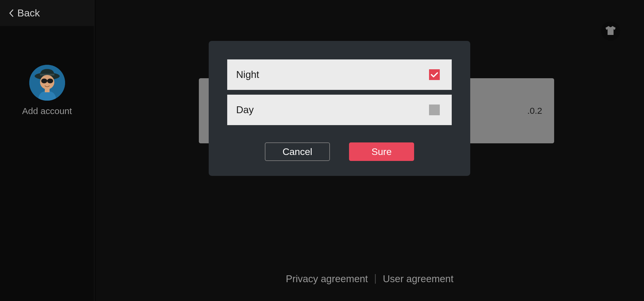  Describe the element at coordinates (47, 13) in the screenshot. I see `back-button: Back` at that location.